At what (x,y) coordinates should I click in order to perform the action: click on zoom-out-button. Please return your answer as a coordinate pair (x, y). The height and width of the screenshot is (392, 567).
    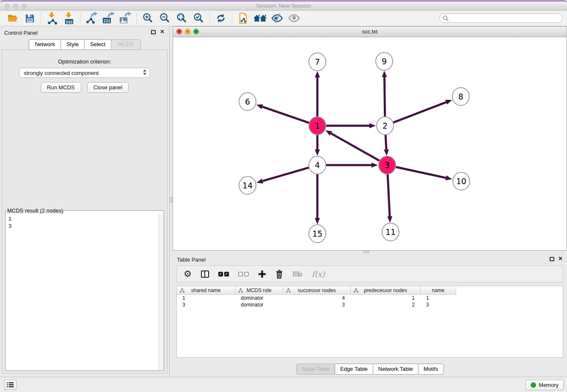
    Looking at the image, I should click on (165, 18).